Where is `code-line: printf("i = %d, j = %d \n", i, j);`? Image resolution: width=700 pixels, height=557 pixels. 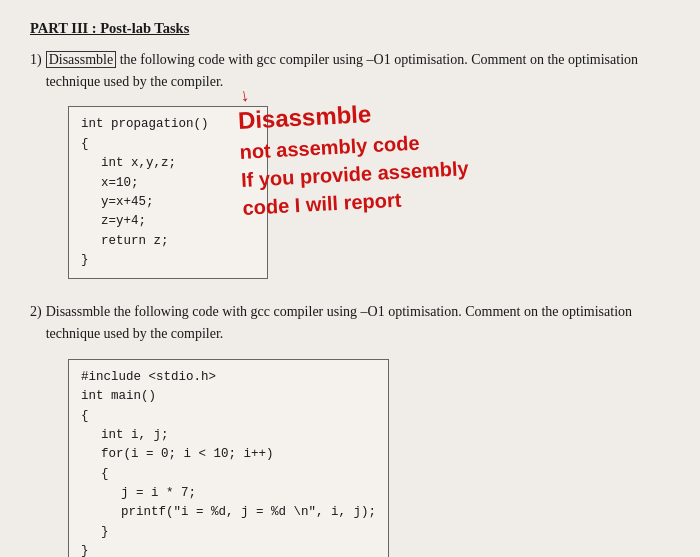
code-line: printf("i = %d, j = %d \n", i, j); is located at coordinates (248, 512).